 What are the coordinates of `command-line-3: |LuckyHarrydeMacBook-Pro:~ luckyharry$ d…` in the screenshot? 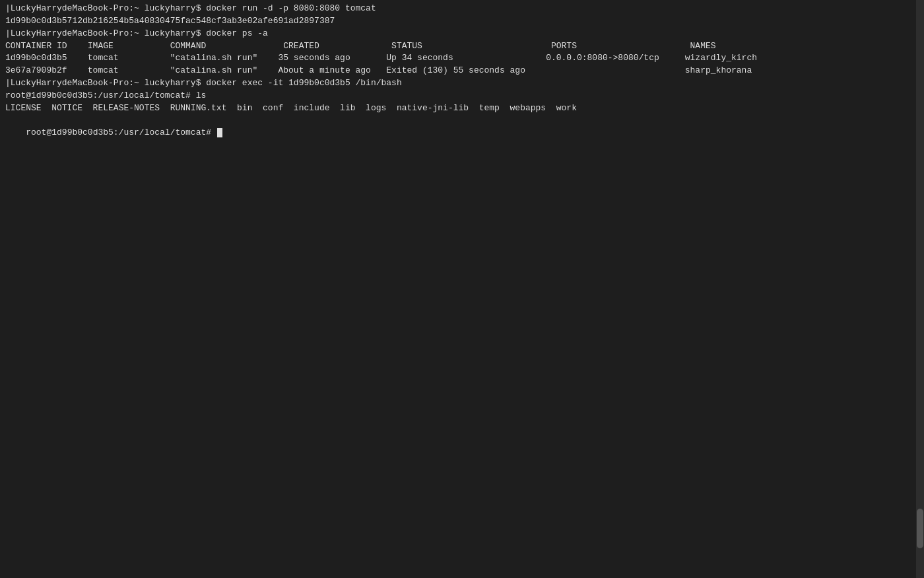 It's located at (462, 83).